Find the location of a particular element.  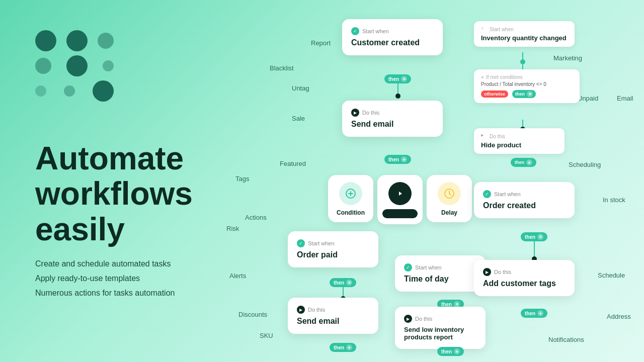

card-send-email-2-value: Send email is located at coordinates (333, 321).